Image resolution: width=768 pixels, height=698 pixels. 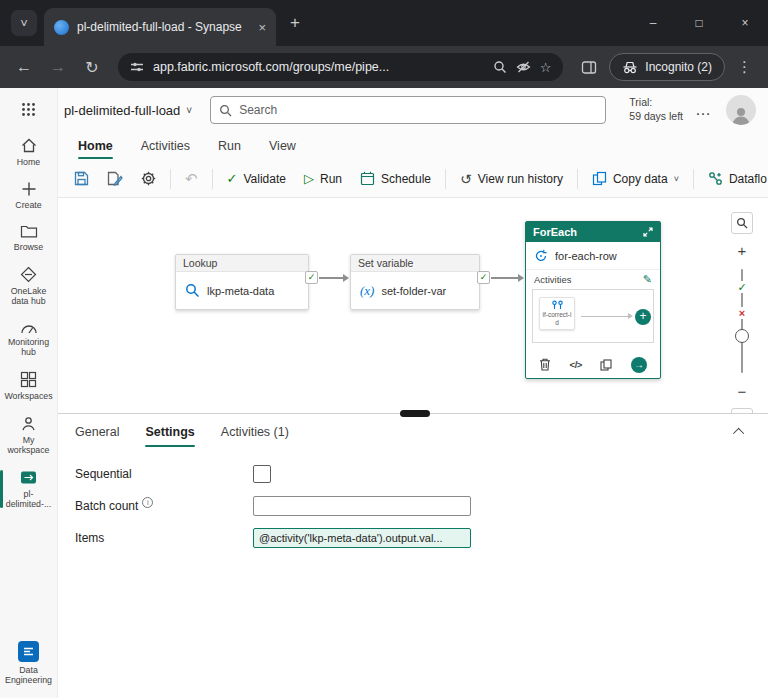 What do you see at coordinates (413, 179) in the screenshot?
I see `ribbon-toolbar: ↶ ✓ Validate ▷ Run Schedule ↺ View run` at bounding box center [413, 179].